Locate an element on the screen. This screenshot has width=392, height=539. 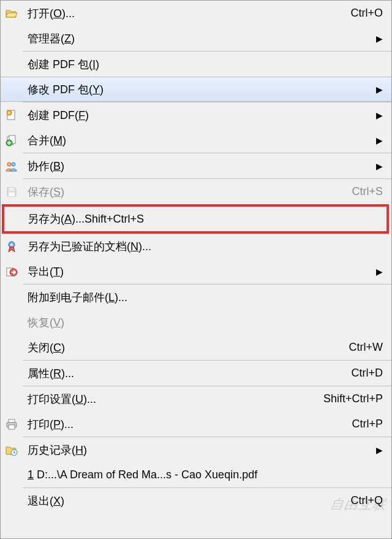
menu-label: 恢复(V) is located at coordinates (203, 323).